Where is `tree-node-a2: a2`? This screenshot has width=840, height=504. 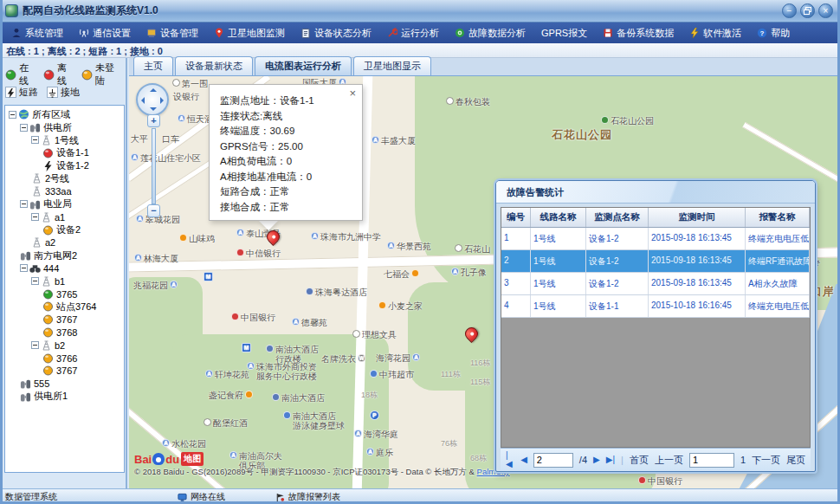
tree-node-a2: a2 is located at coordinates (64, 242).